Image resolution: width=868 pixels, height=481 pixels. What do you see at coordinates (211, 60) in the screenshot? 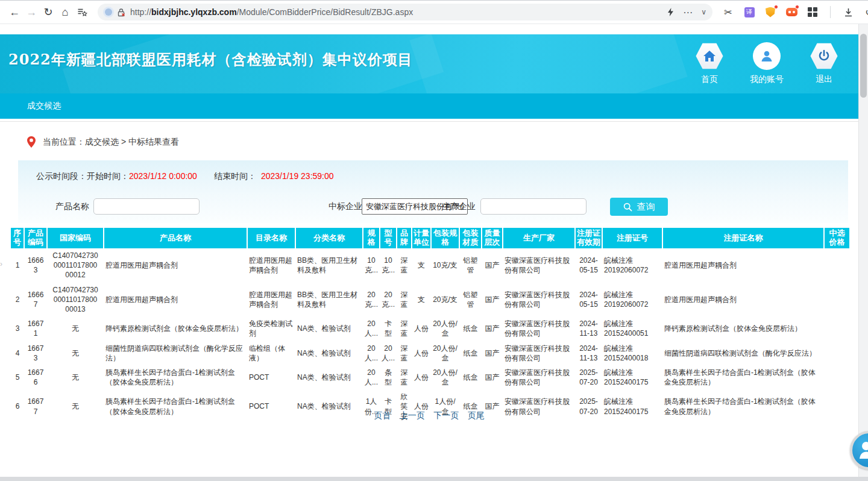
I see `page-title: 2022年新疆北部联盟医用耗材（含检验试剂）集中议价项目` at bounding box center [211, 60].